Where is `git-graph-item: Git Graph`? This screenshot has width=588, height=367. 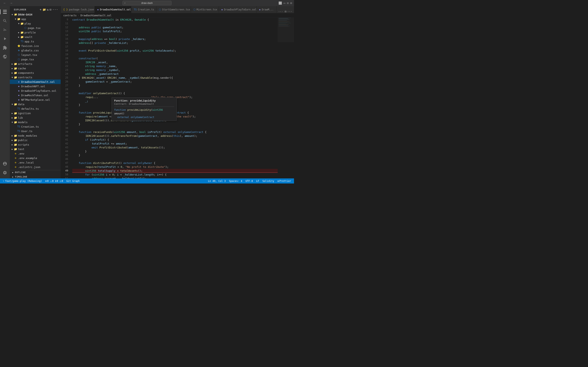 git-graph-item: Git Graph is located at coordinates (73, 181).